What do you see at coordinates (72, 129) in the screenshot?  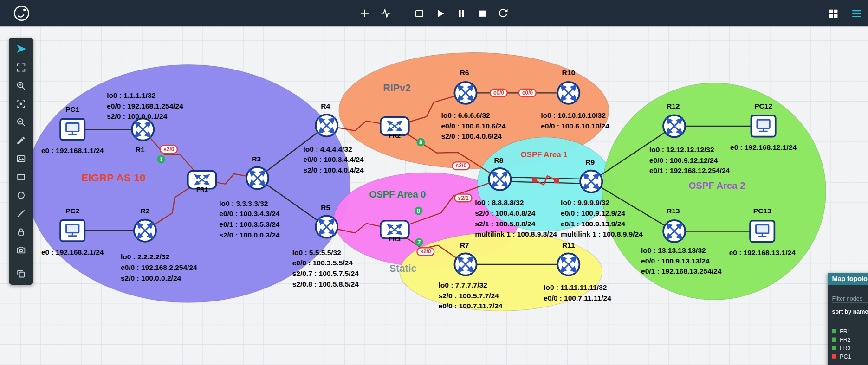 I see `node-PC1` at bounding box center [72, 129].